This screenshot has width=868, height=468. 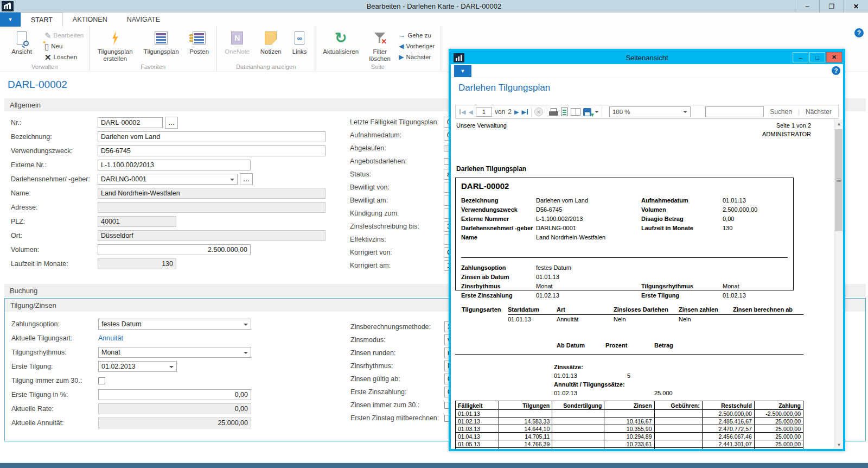 What do you see at coordinates (212, 137) in the screenshot?
I see `bezeichnung-input: Darlehen vom Land` at bounding box center [212, 137].